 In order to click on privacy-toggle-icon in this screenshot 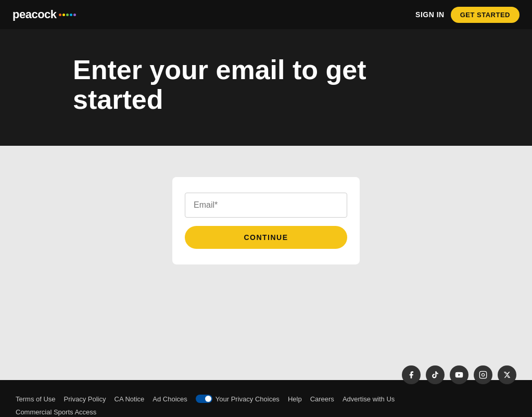, I will do `click(204, 399)`.